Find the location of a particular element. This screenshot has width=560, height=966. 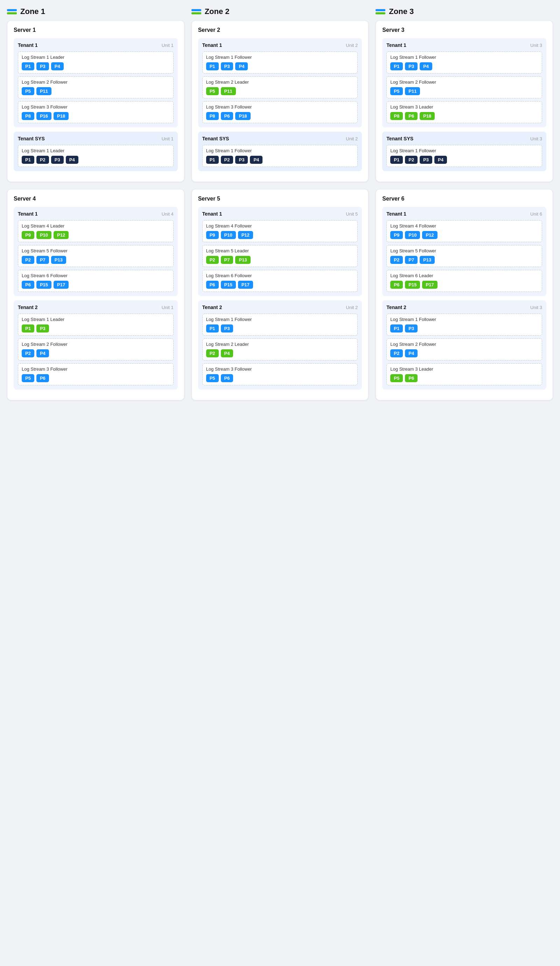

zone-section: Server 5 Tenant 1 Unit 5 Log Stream 4 Fo… is located at coordinates (280, 295).